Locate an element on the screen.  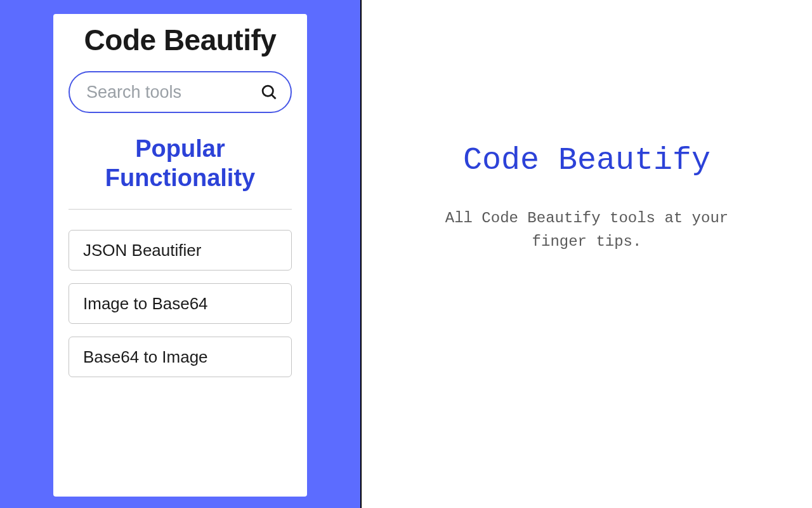
tool-label: Image to Base64 is located at coordinates (146, 304).